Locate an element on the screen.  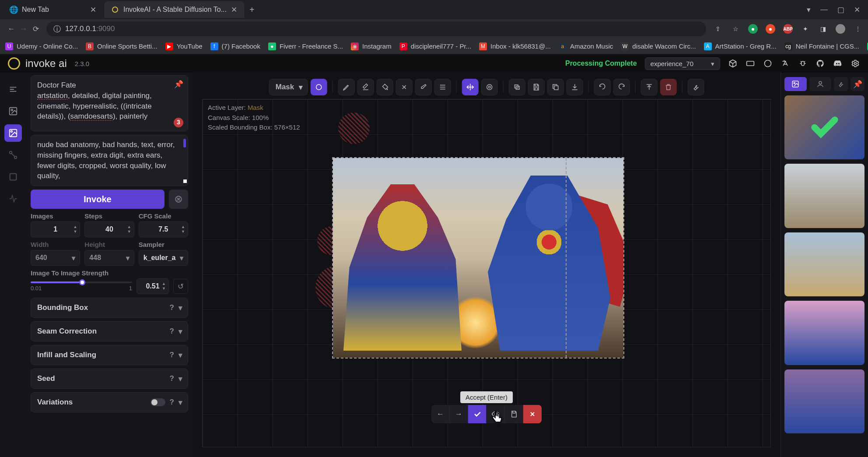
language-icon is located at coordinates (785, 63).